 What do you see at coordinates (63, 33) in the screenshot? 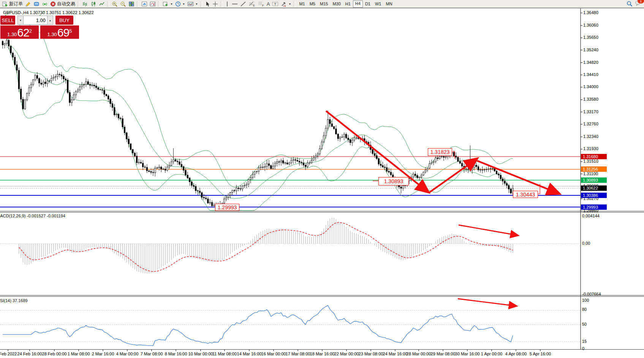
I see `buy-price-big: 69` at bounding box center [63, 33].